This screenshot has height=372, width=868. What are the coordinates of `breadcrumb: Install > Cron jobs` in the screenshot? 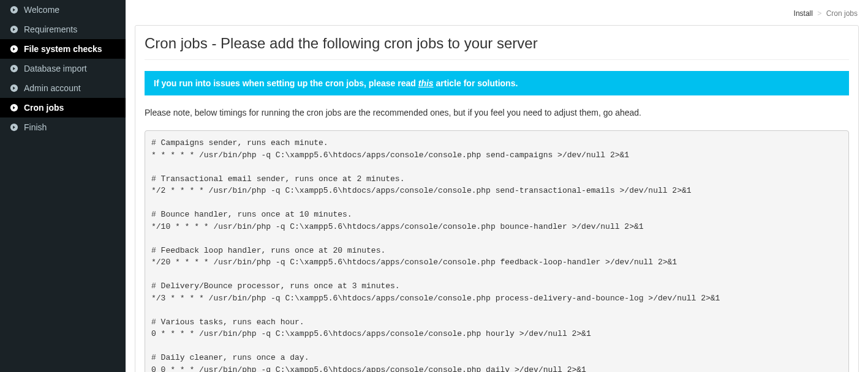 It's located at (497, 13).